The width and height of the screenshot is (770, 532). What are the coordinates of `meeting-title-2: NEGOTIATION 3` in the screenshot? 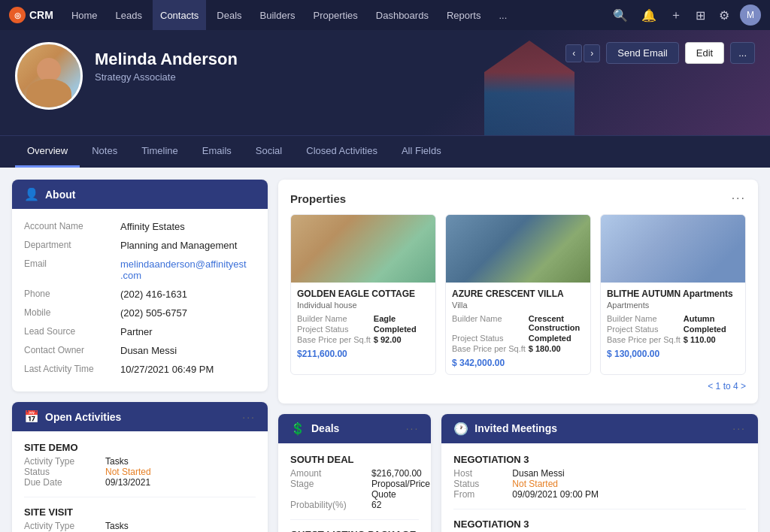 It's located at (600, 524).